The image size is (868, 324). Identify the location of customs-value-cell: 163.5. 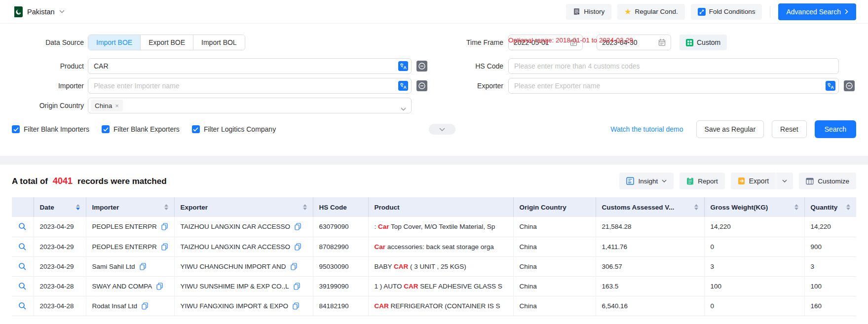
(650, 286).